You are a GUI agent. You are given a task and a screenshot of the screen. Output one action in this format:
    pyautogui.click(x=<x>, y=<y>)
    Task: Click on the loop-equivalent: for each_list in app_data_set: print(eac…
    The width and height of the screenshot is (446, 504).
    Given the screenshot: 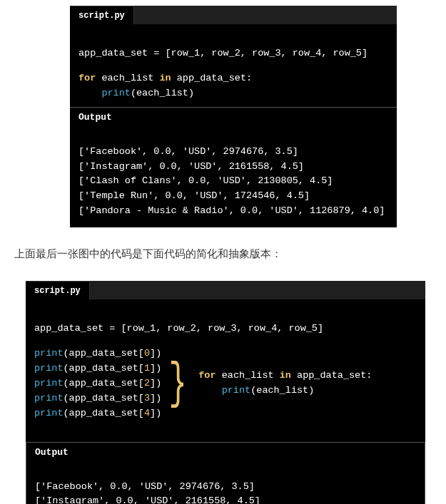 What is the action you would take?
    pyautogui.click(x=285, y=384)
    